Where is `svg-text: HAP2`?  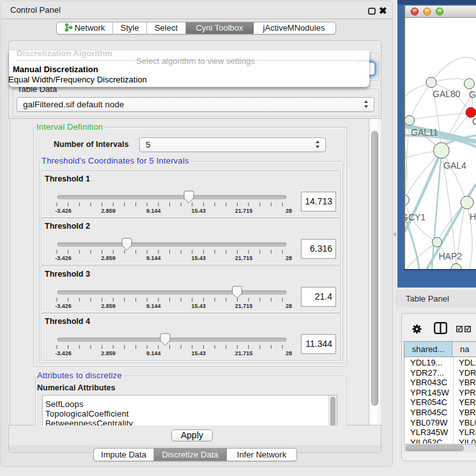
svg-text: HAP2 is located at coordinates (451, 256).